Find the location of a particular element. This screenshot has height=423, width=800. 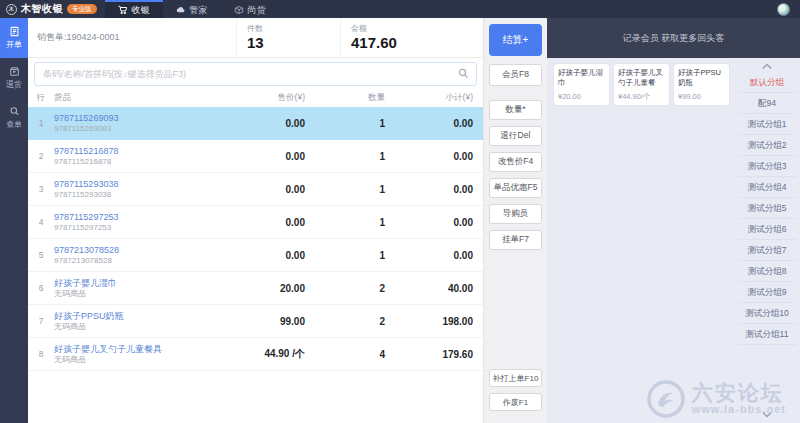

product-name-link: 好孩子PPSU奶瓶 is located at coordinates (137, 316).